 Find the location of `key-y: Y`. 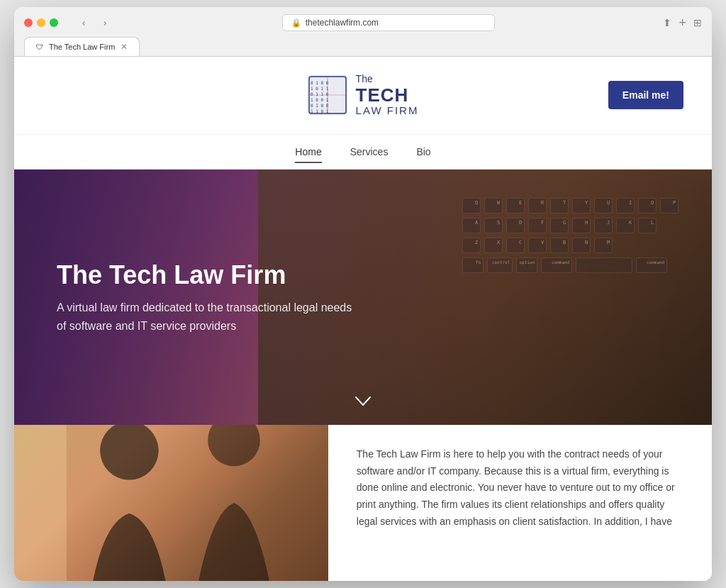

key-y: Y is located at coordinates (581, 206).